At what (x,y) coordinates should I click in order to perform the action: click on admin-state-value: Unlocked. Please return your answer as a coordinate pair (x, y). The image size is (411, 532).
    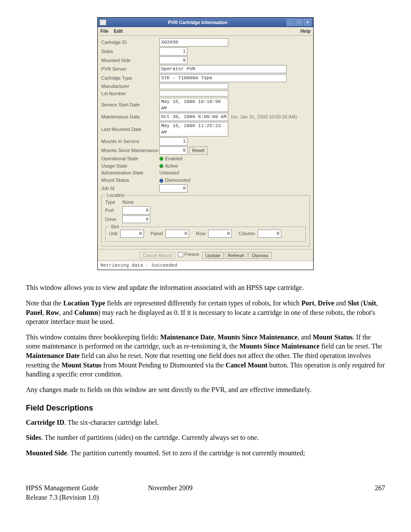
    Looking at the image, I should click on (169, 173).